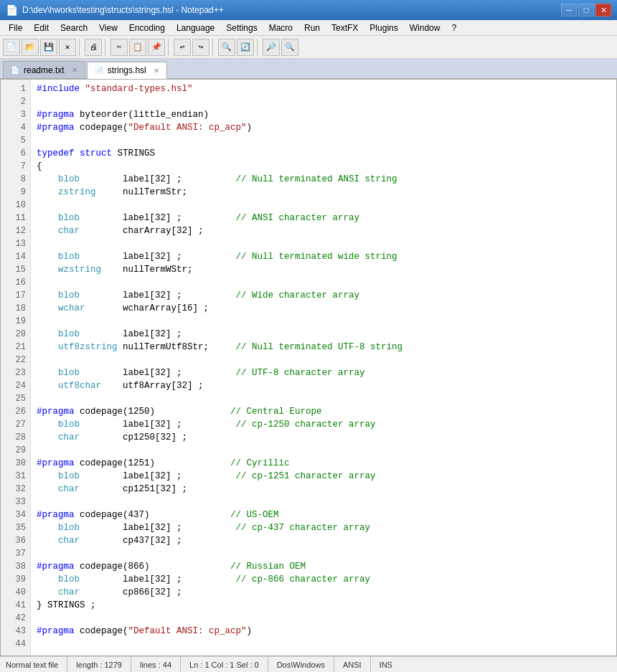  I want to click on code-line: char cp1250[32] ;, so click(324, 437).